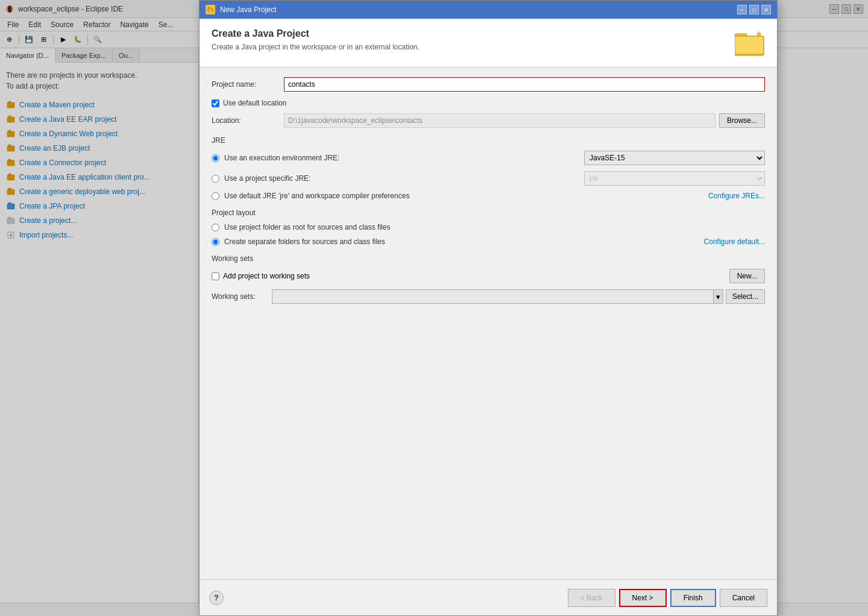 This screenshot has width=868, height=616. What do you see at coordinates (474, 276) in the screenshot?
I see `add-working-sets-label: Add project to working sets` at bounding box center [474, 276].